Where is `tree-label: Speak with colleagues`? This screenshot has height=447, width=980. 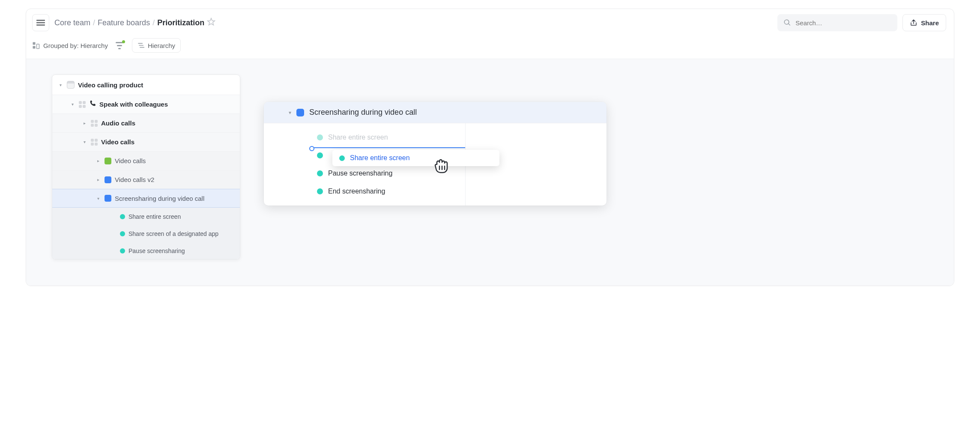 tree-label: Speak with colleagues is located at coordinates (134, 104).